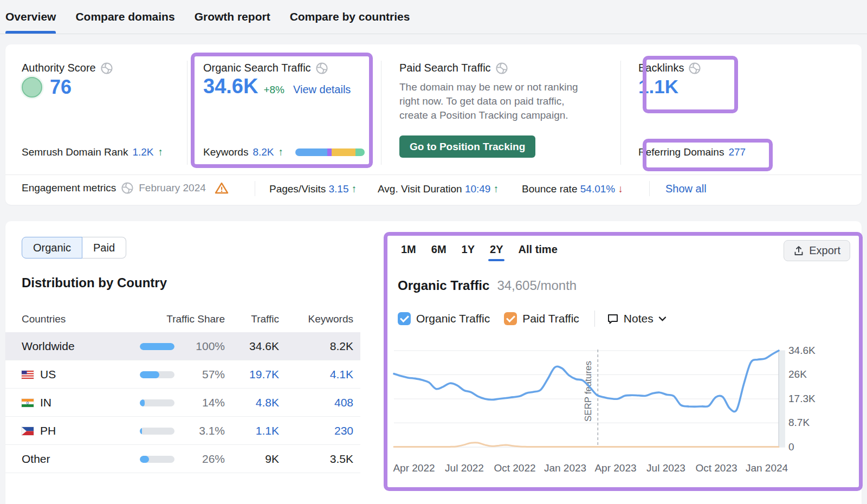  What do you see at coordinates (592, 400) in the screenshot?
I see `traffic-line-chart: SERP features` at bounding box center [592, 400].